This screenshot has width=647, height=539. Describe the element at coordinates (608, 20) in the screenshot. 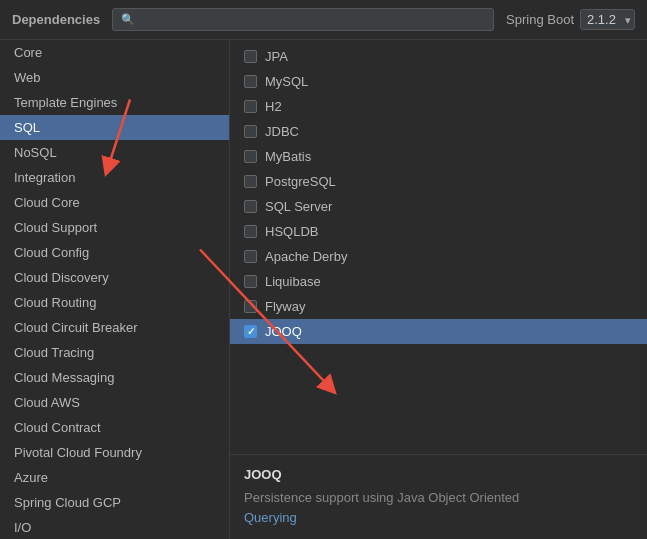

I see `version-wrapper: 2.1.2 2.1.1 2.0.9` at that location.